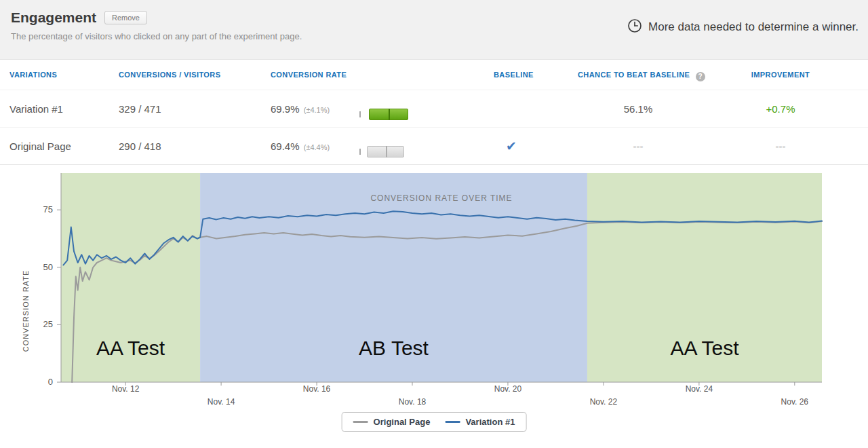 The image size is (868, 448). Describe the element at coordinates (701, 77) in the screenshot. I see `help-icon: ?` at that location.